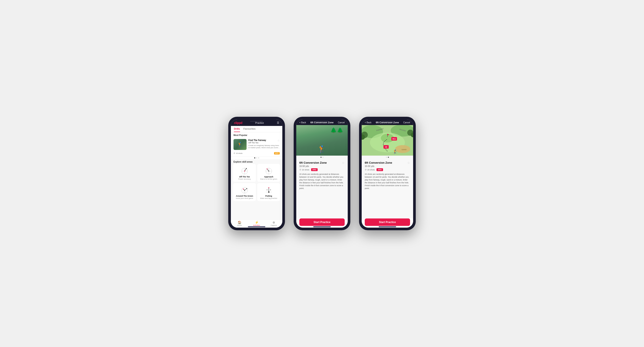 The image size is (644, 347). Describe the element at coordinates (256, 225) in the screenshot. I see `activities-label: Activities` at that location.